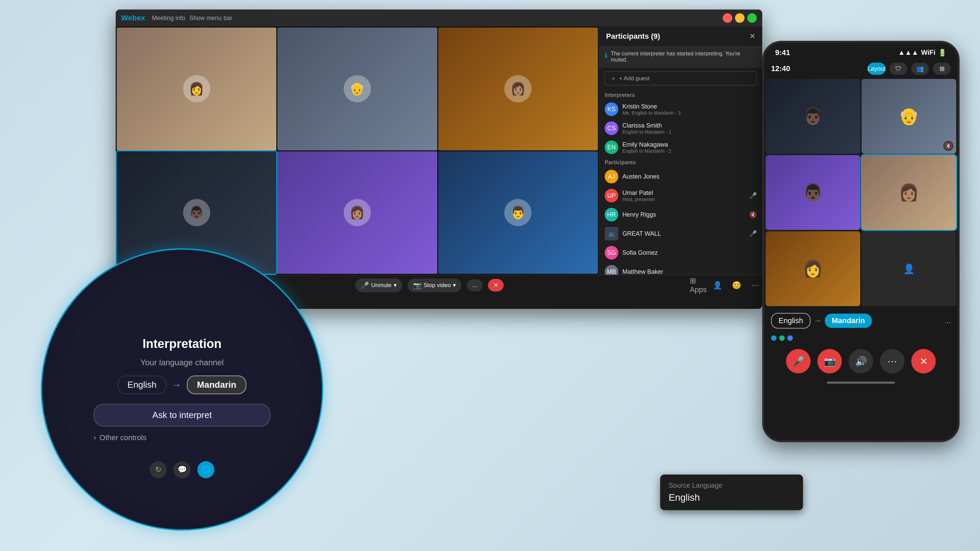 This screenshot has height=551, width=980. Describe the element at coordinates (752, 18) in the screenshot. I see `window-maximize-btn` at that location.